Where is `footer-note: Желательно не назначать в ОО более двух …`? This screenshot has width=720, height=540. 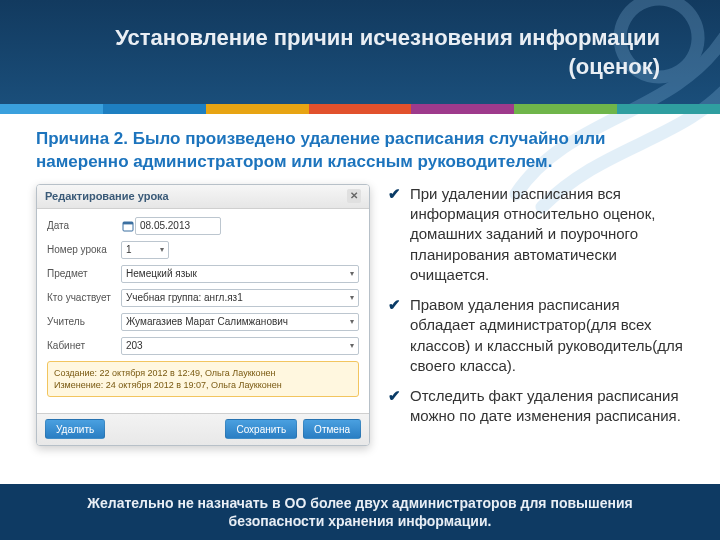 footer-note: Желательно не назначать в ОО более двух … is located at coordinates (360, 512).